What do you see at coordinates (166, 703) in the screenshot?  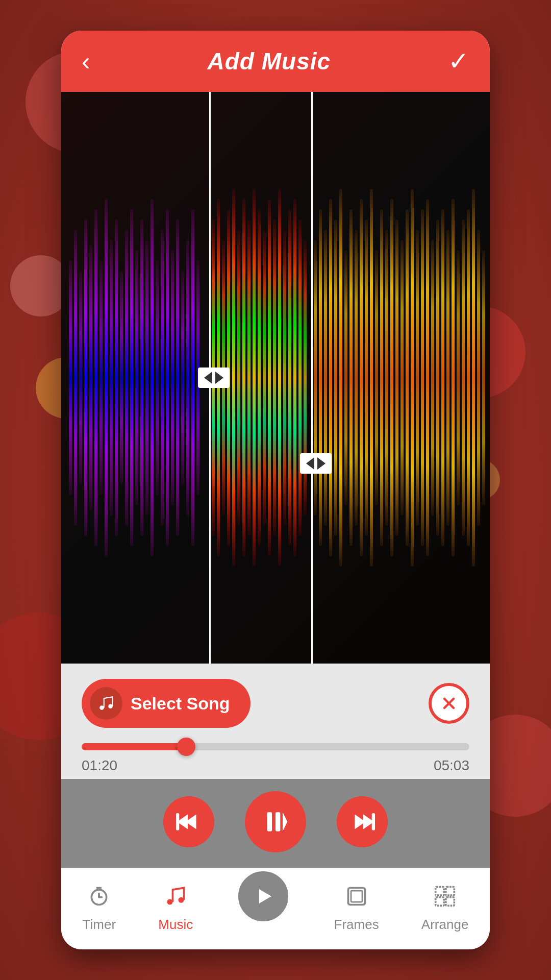 I see `select-song-button: Select Song` at bounding box center [166, 703].